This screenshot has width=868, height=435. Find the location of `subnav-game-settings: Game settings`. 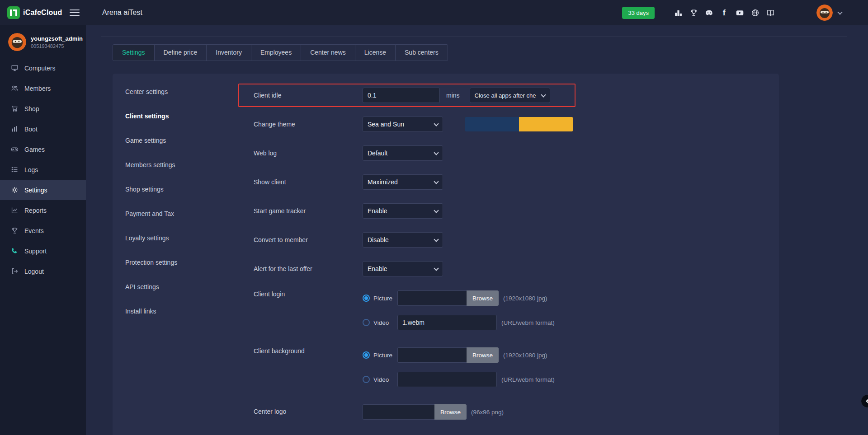

subnav-game-settings: Game settings is located at coordinates (168, 140).